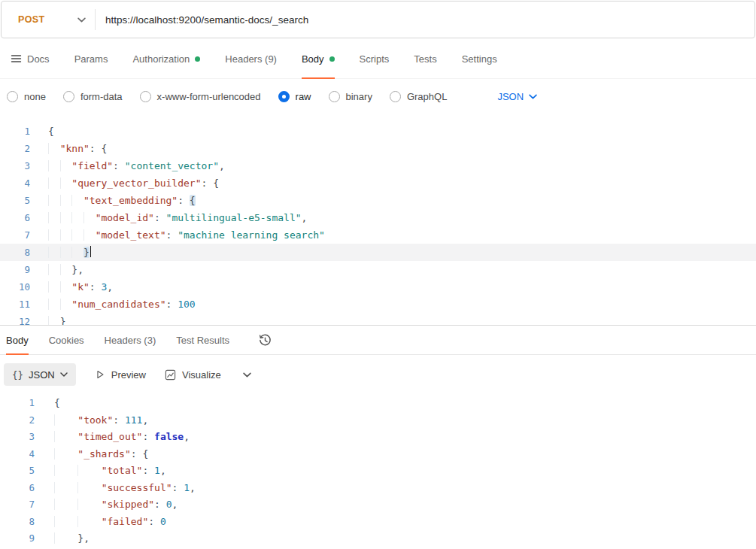  I want to click on code-line-6: 6 "successful": 1,, so click(378, 489).